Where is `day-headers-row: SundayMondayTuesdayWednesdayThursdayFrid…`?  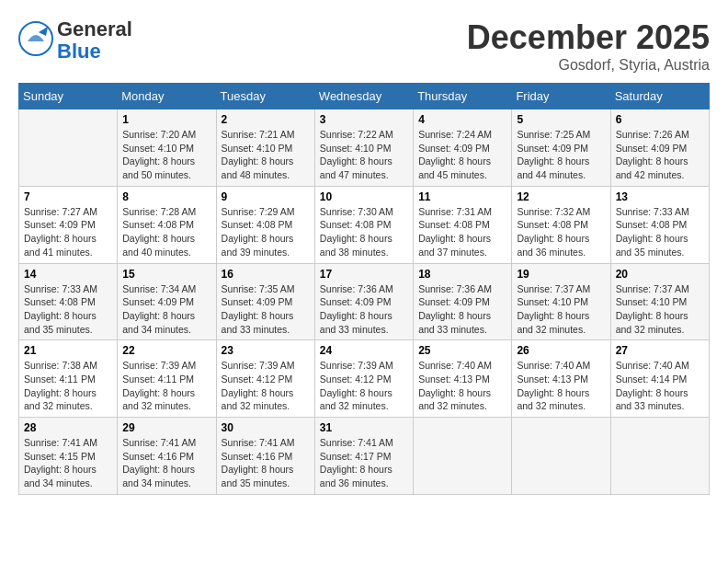 day-headers-row: SundayMondayTuesdayWednesdayThursdayFrid… is located at coordinates (364, 97).